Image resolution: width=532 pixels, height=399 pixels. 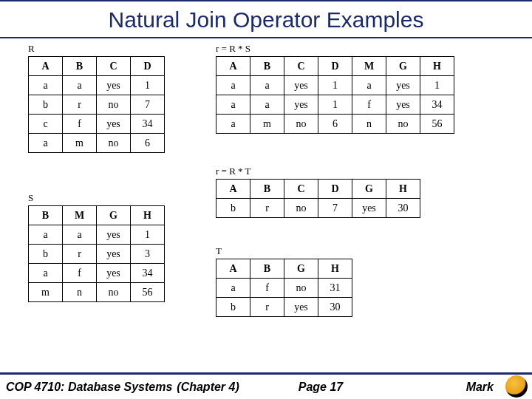 What do you see at coordinates (266, 386) in the screenshot?
I see `footer: COP 4710: Database Systems (Chapter 4) P…` at bounding box center [266, 386].